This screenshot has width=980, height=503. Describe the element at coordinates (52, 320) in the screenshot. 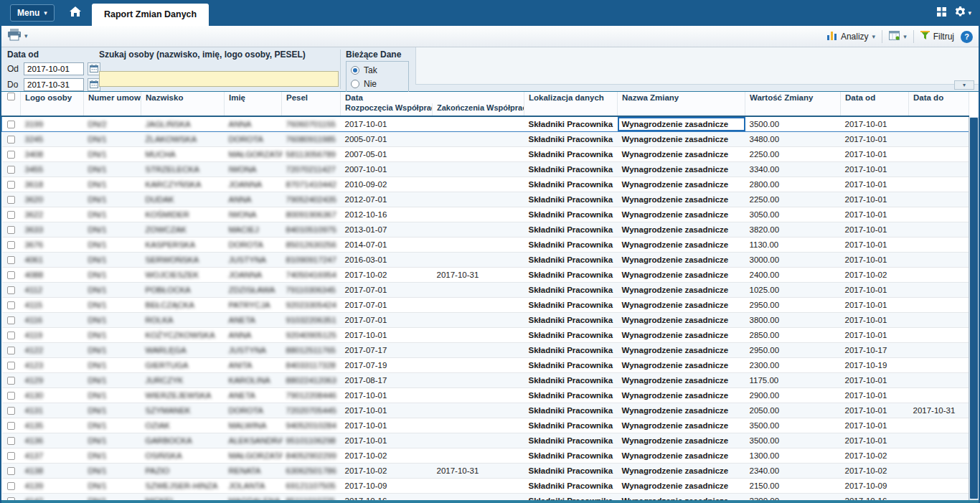

I see `cell-logo: 4116` at that location.